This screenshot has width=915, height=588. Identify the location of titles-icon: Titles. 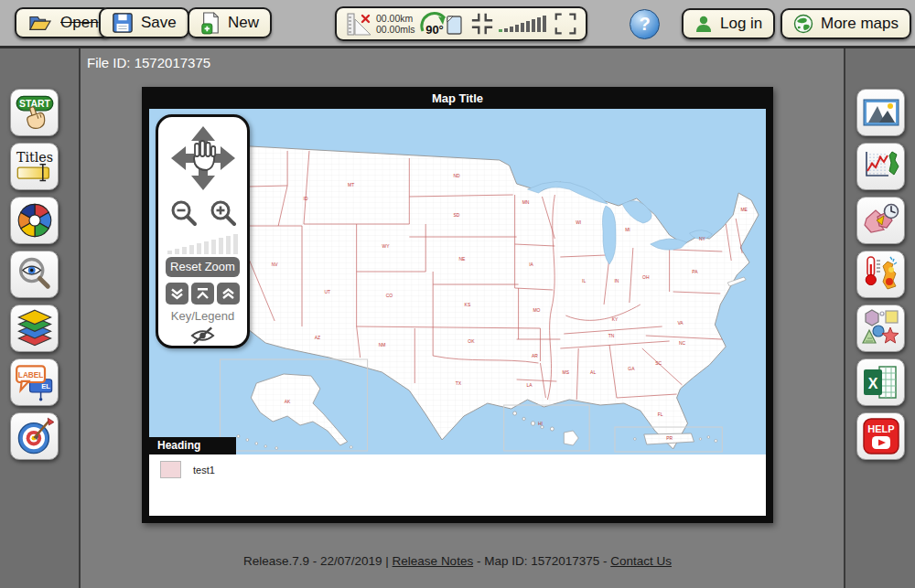
(35, 166).